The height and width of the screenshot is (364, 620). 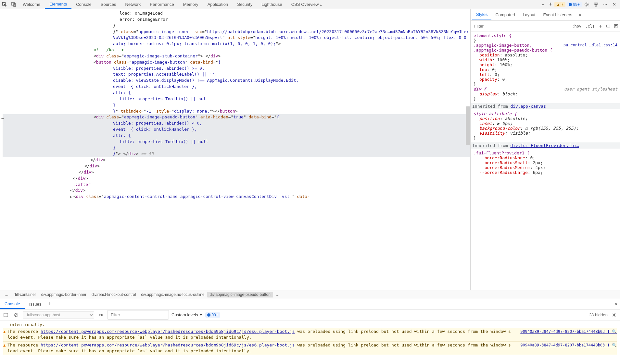 I want to click on more-menu-icon: ⋯, so click(x=605, y=5).